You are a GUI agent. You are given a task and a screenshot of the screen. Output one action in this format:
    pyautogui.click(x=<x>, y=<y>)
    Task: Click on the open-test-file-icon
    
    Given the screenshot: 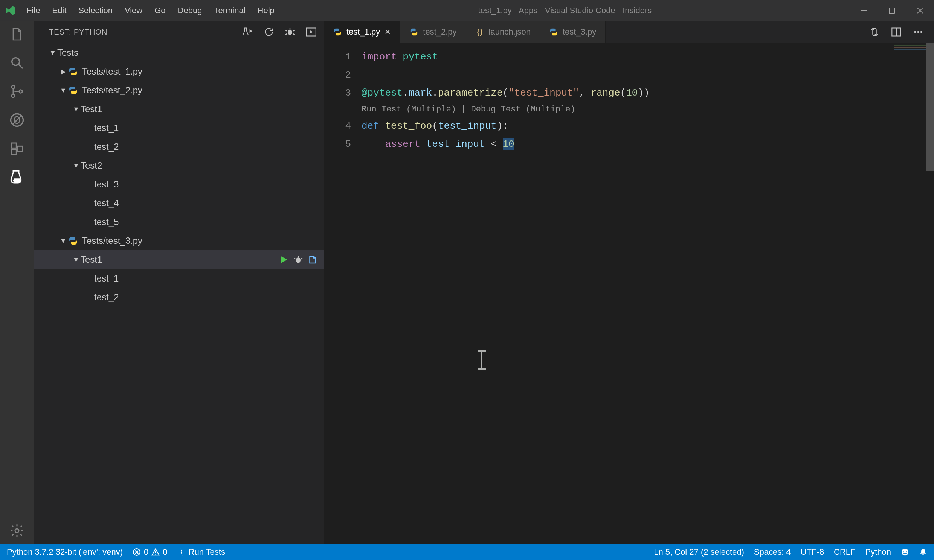 What is the action you would take?
    pyautogui.click(x=313, y=260)
    